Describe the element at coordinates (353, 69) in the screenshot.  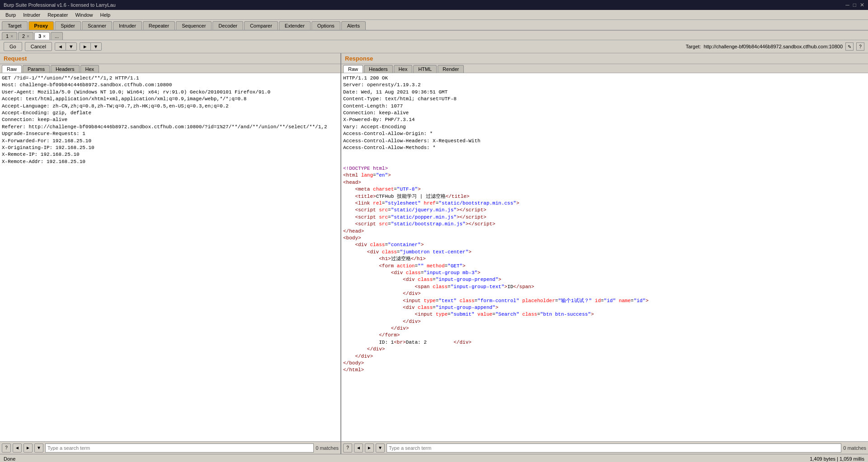
I see `response-tab-raw: Raw` at that location.